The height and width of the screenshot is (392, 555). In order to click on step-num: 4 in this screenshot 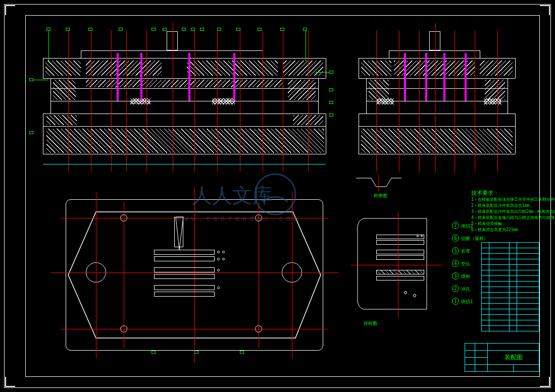, I will do `click(456, 263)`.